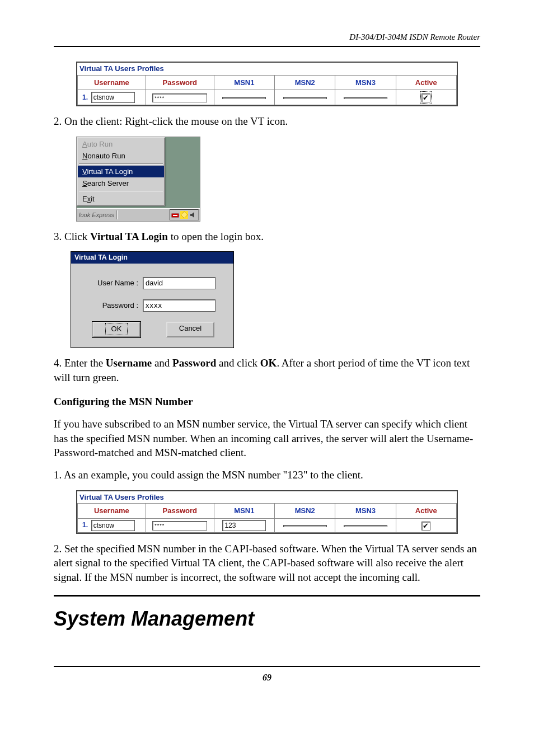  What do you see at coordinates (267, 678) in the screenshot?
I see `page-number: 69` at bounding box center [267, 678].